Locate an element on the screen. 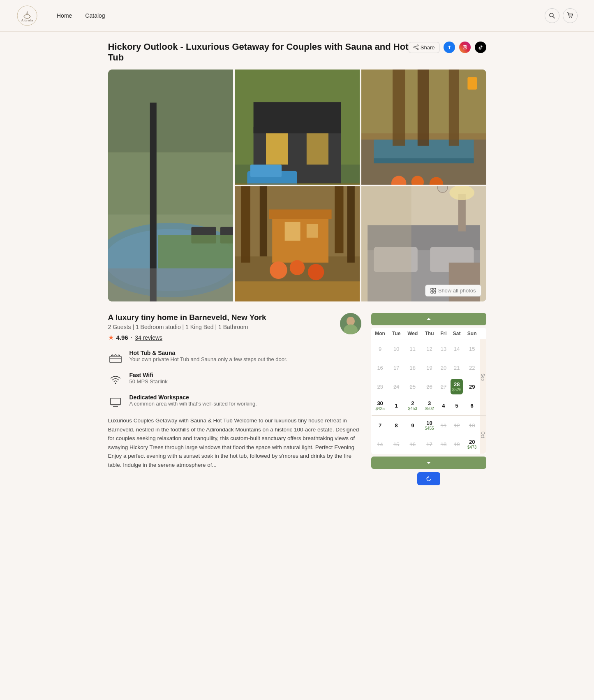 The image size is (594, 700). info-header: A luxury tiny home in Barneveld, New Yor… is located at coordinates (235, 318).